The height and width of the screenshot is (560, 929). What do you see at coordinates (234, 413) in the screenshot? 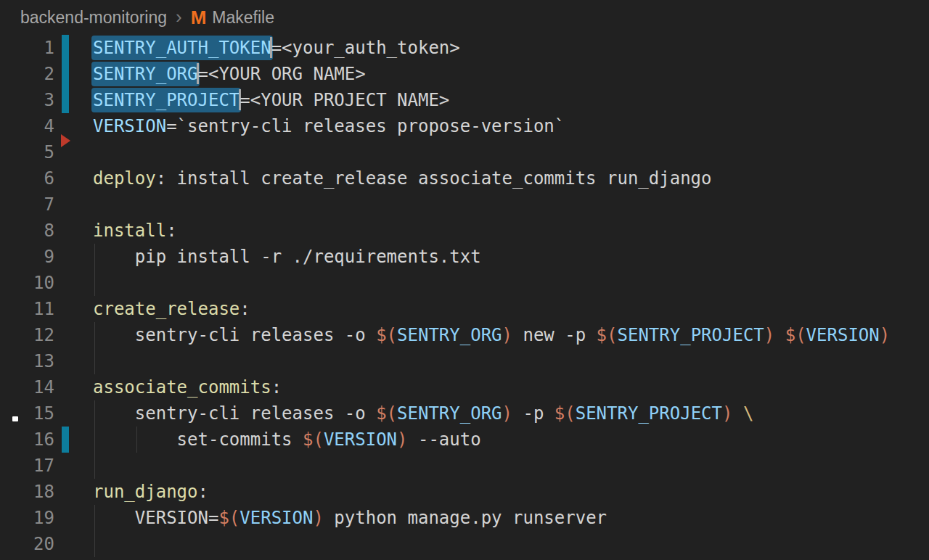
I see `code-token: sentry-cli releases -o` at bounding box center [234, 413].